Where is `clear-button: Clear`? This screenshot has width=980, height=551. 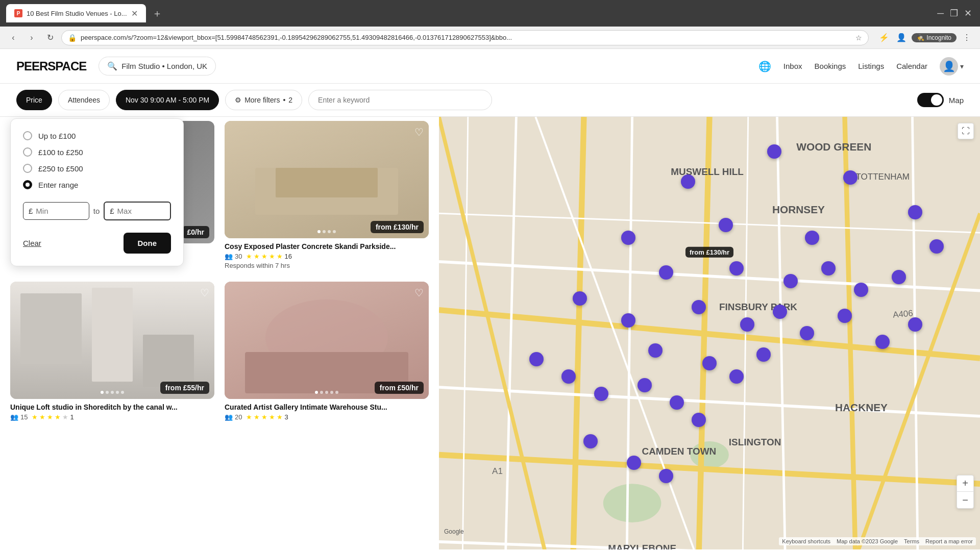 clear-button: Clear is located at coordinates (32, 243).